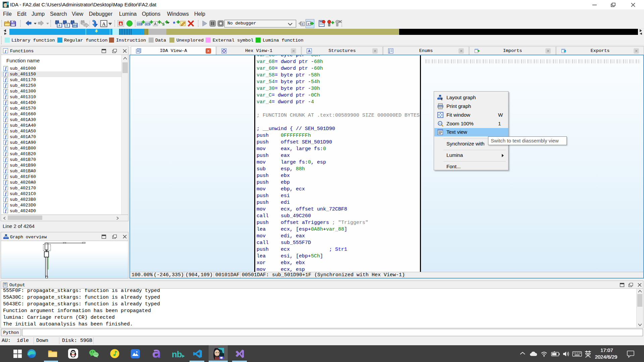 This screenshot has width=644, height=362. What do you see at coordinates (140, 24) in the screenshot?
I see `svg-text: CODE` at bounding box center [140, 24].